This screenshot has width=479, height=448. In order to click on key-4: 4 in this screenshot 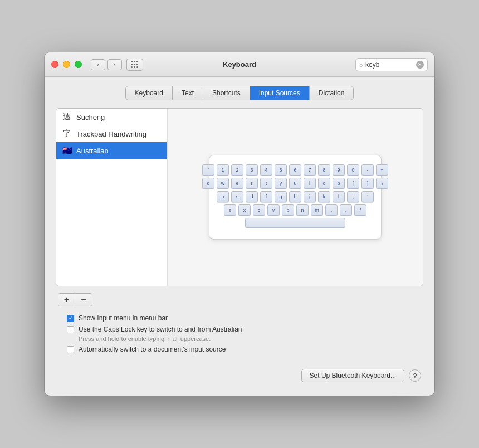, I will do `click(266, 170)`.